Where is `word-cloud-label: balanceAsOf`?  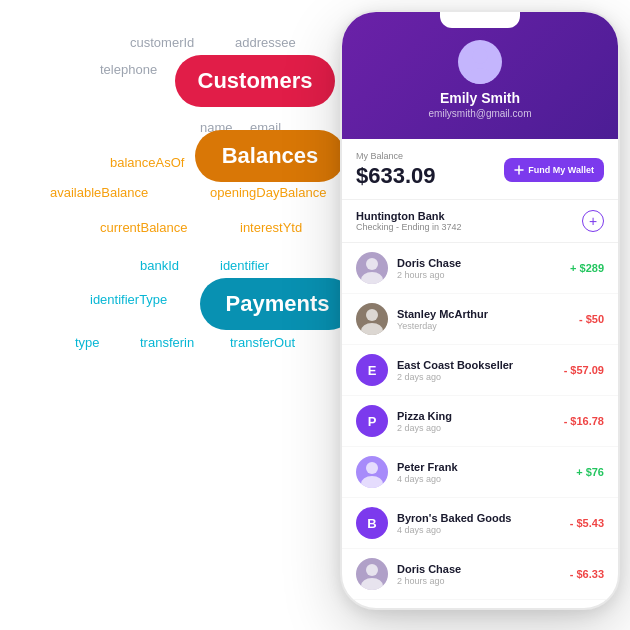 word-cloud-label: balanceAsOf is located at coordinates (147, 162).